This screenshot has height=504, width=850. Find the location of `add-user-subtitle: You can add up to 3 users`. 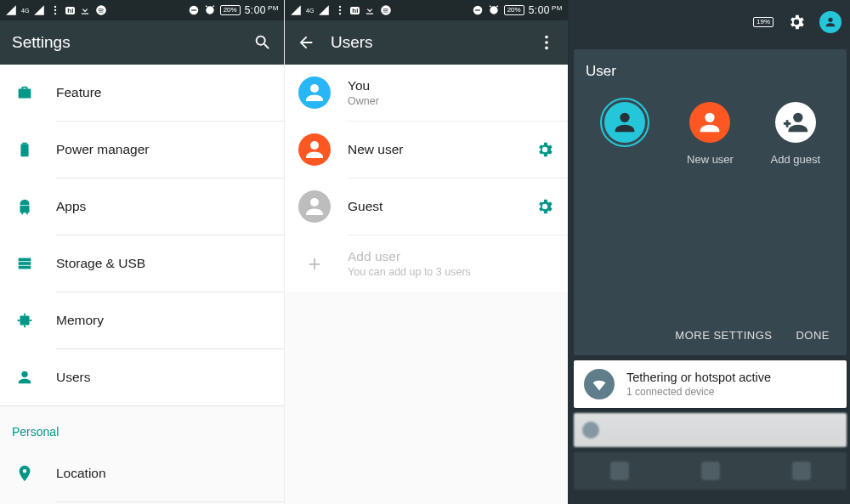

add-user-subtitle: You can add up to 3 users is located at coordinates (450, 272).